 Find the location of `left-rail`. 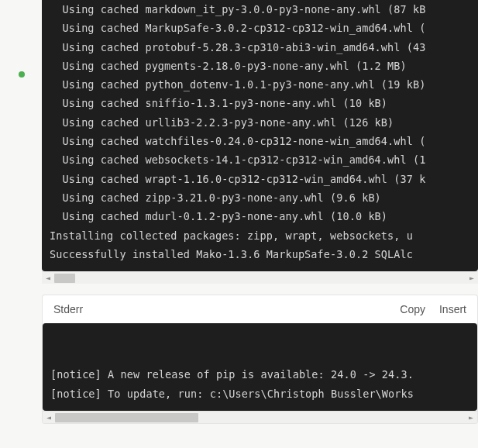

left-rail is located at coordinates (21, 224).